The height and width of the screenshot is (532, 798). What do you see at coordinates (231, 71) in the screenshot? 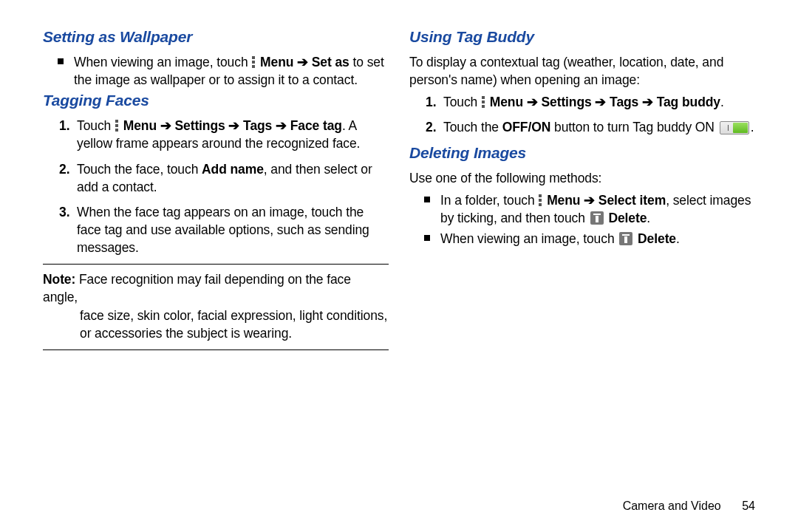
I see `bullet-wallpaper: When viewing an image, touch Menu ➔ Set …` at bounding box center [231, 71].